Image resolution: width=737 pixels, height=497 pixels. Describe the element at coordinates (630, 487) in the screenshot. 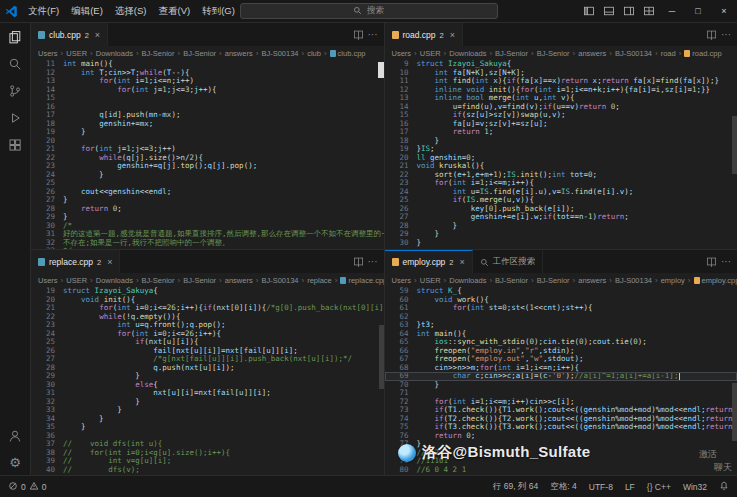

I see `status-item-3: LF` at that location.